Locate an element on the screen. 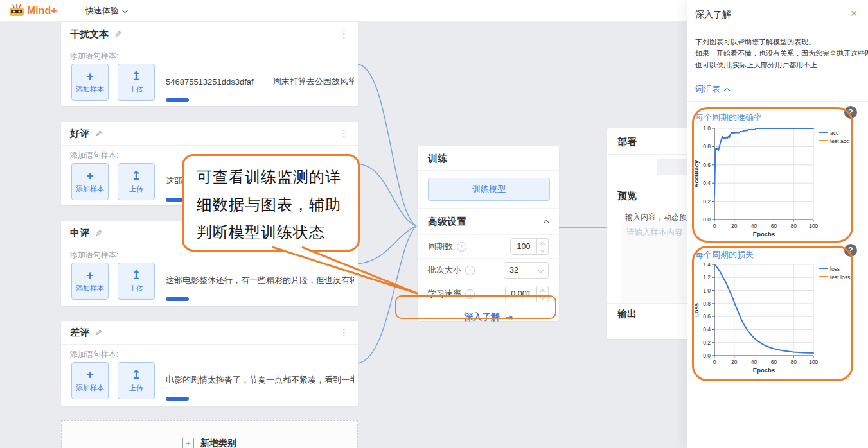 The height and width of the screenshot is (448, 868). menu-label: 快速体验 is located at coordinates (102, 11).